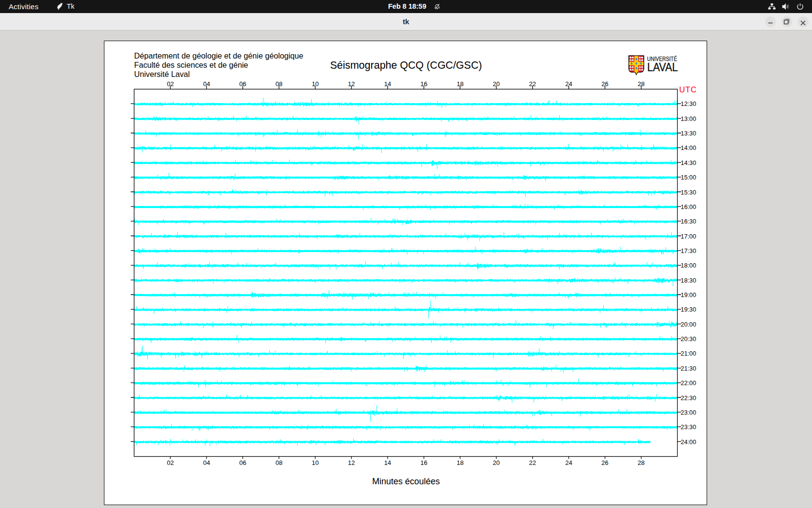 This screenshot has height=508, width=812. I want to click on svg-text: 23:30, so click(688, 427).